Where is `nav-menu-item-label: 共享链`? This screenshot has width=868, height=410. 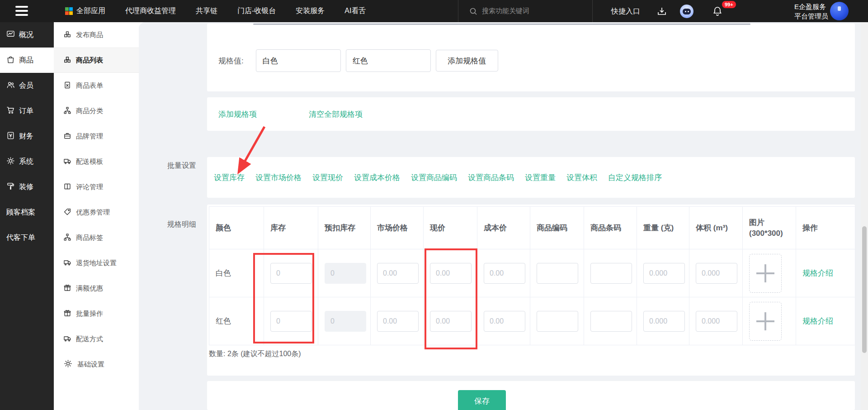
nav-menu-item-label: 共享链 is located at coordinates (207, 11).